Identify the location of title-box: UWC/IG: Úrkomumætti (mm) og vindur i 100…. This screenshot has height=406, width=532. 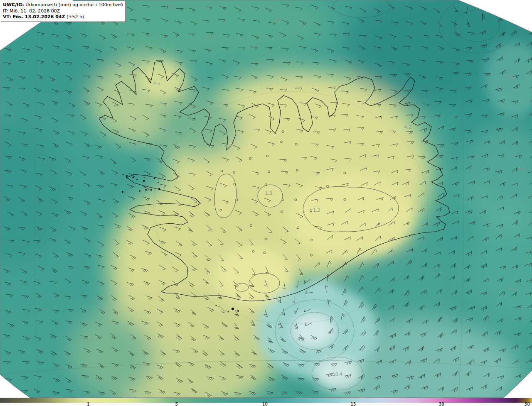
(63, 12).